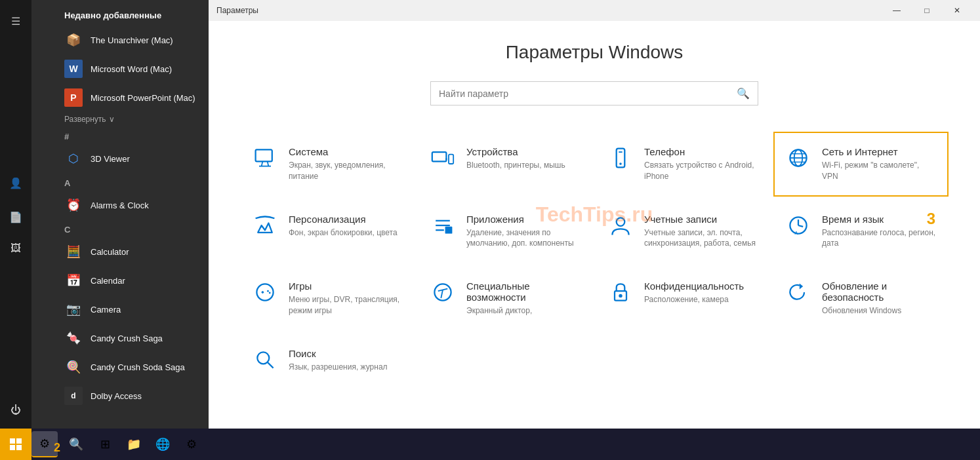  I want to click on taskview-icon: ⊞, so click(105, 444).